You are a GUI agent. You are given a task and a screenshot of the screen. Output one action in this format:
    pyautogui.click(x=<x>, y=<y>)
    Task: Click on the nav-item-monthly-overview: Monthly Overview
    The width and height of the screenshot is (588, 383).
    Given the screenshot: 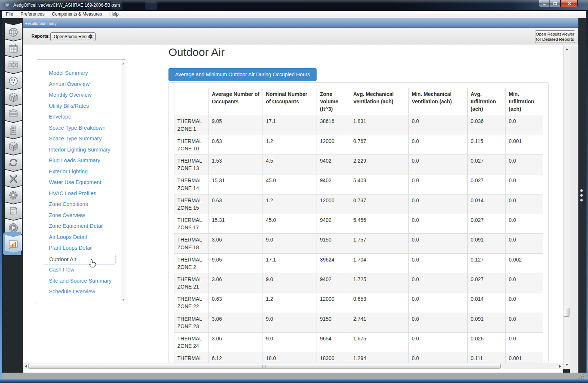 What is the action you would take?
    pyautogui.click(x=81, y=95)
    